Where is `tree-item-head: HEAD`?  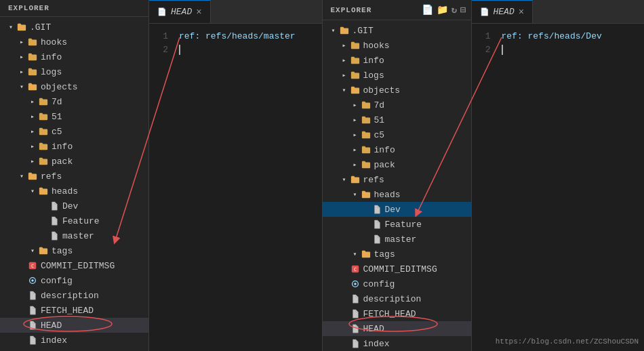
tree-item-head: HEAD is located at coordinates (75, 325).